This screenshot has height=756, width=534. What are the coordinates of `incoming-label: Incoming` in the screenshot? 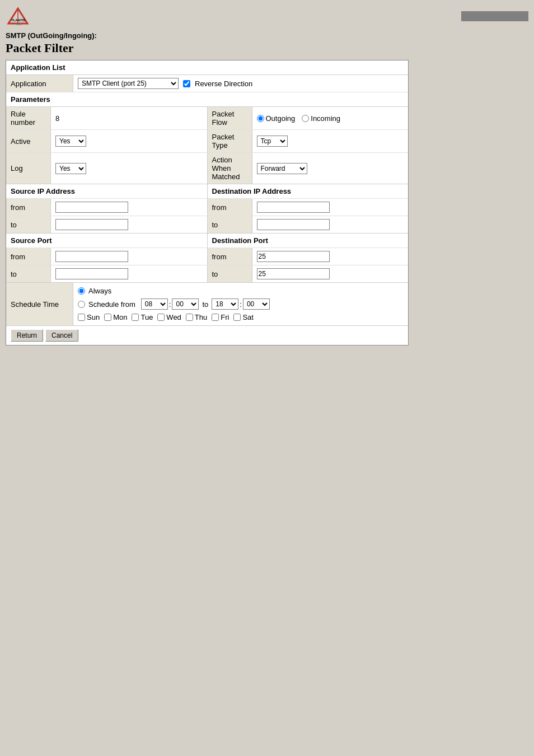 It's located at (326, 119).